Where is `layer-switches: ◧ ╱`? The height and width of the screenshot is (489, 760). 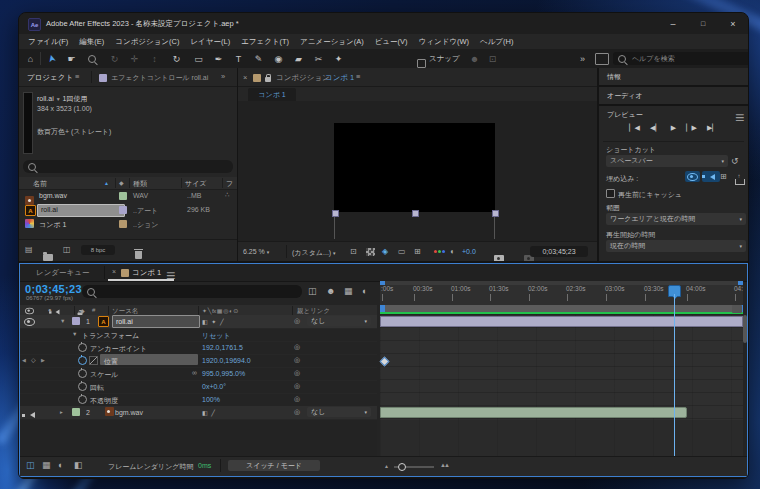
layer-switches: ◧ ╱ is located at coordinates (209, 412).